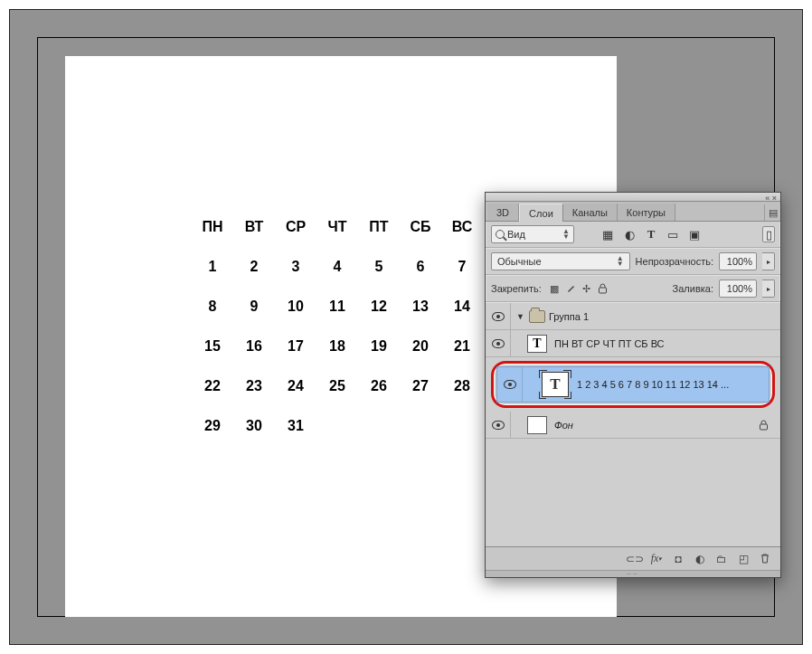  What do you see at coordinates (420, 267) in the screenshot?
I see `calendar-cell: 6` at bounding box center [420, 267].